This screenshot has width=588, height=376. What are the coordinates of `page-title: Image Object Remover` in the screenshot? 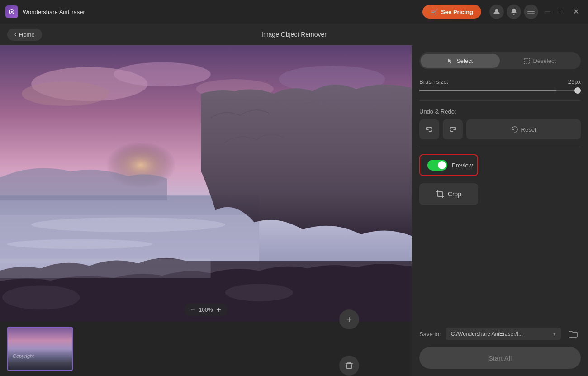 It's located at (294, 34).